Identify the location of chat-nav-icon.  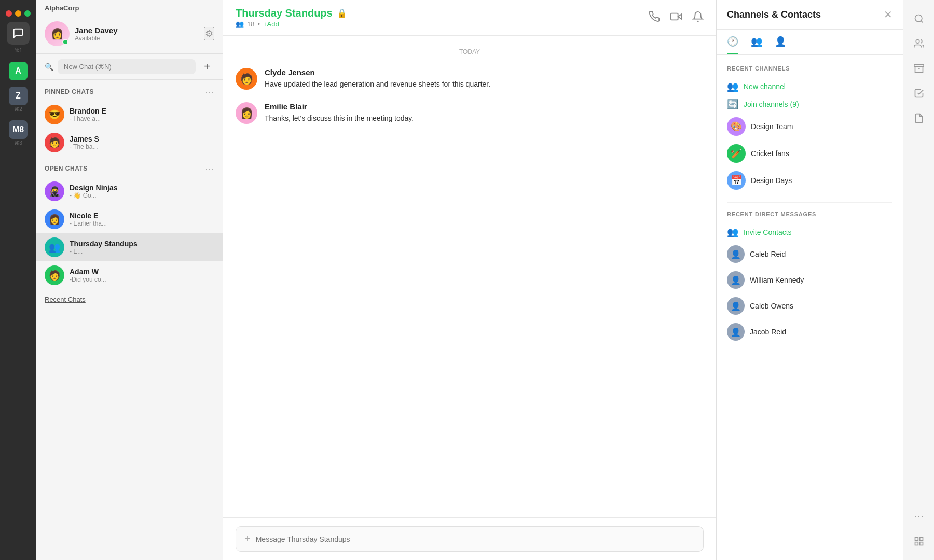
(18, 33).